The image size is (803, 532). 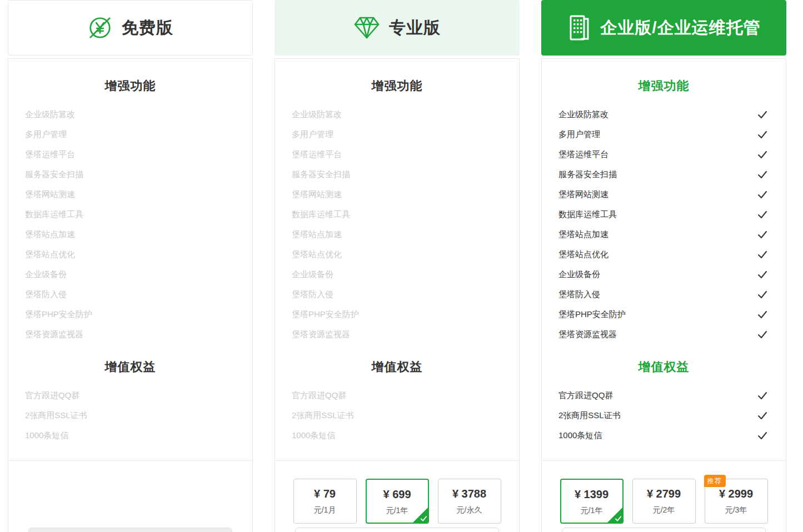 What do you see at coordinates (397, 501) in the screenshot?
I see `price-option: ¥ 699 元/1年` at bounding box center [397, 501].